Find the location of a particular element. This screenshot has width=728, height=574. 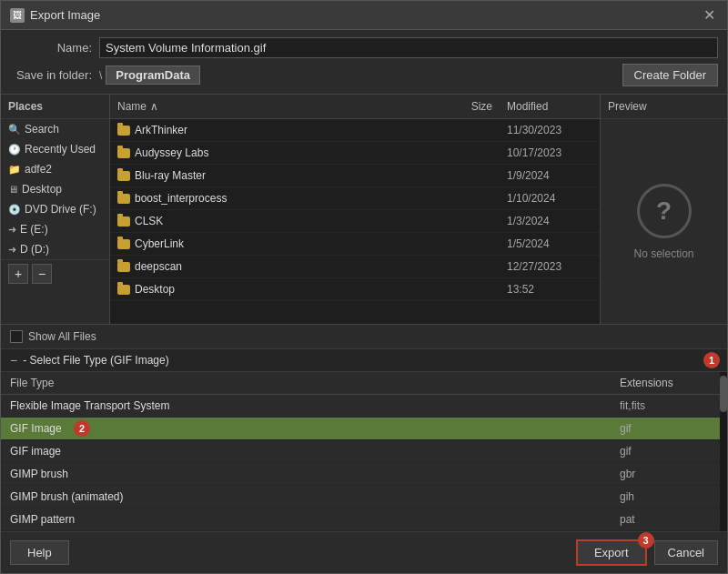

show-all-checkbox is located at coordinates (16, 337).